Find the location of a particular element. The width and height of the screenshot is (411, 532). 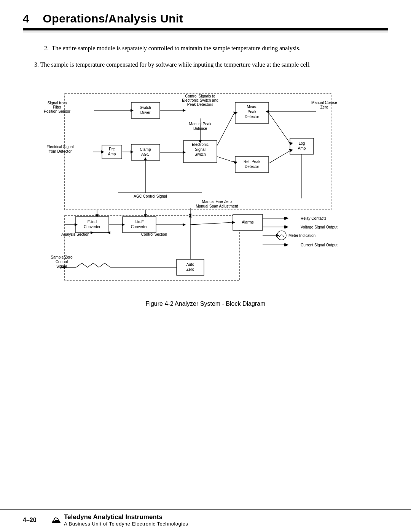

company-name-text: Teledyne Analytical Instruments is located at coordinates (113, 517).